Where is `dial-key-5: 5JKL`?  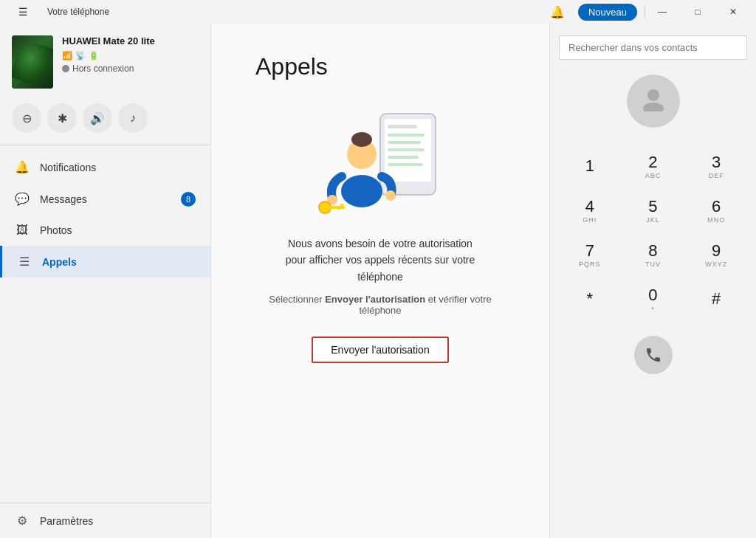
dial-key-5: 5JKL is located at coordinates (653, 211).